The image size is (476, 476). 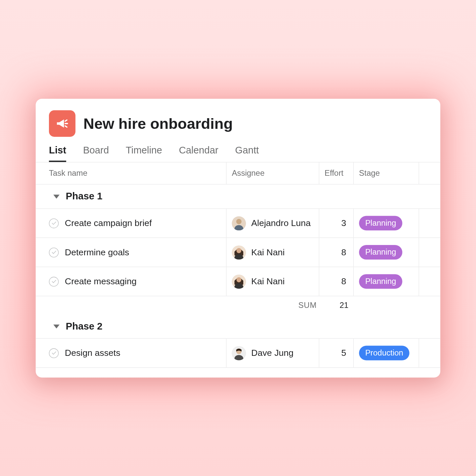 What do you see at coordinates (344, 305) in the screenshot?
I see `sum-value: 21` at bounding box center [344, 305].